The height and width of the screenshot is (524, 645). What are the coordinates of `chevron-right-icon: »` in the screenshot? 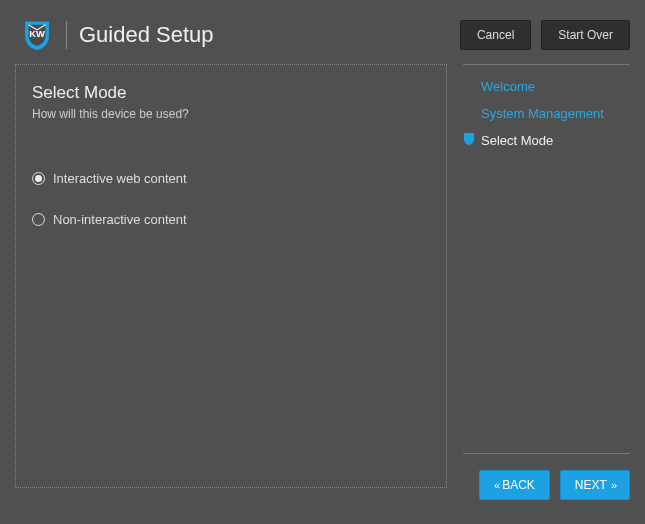 It's located at (613, 485).